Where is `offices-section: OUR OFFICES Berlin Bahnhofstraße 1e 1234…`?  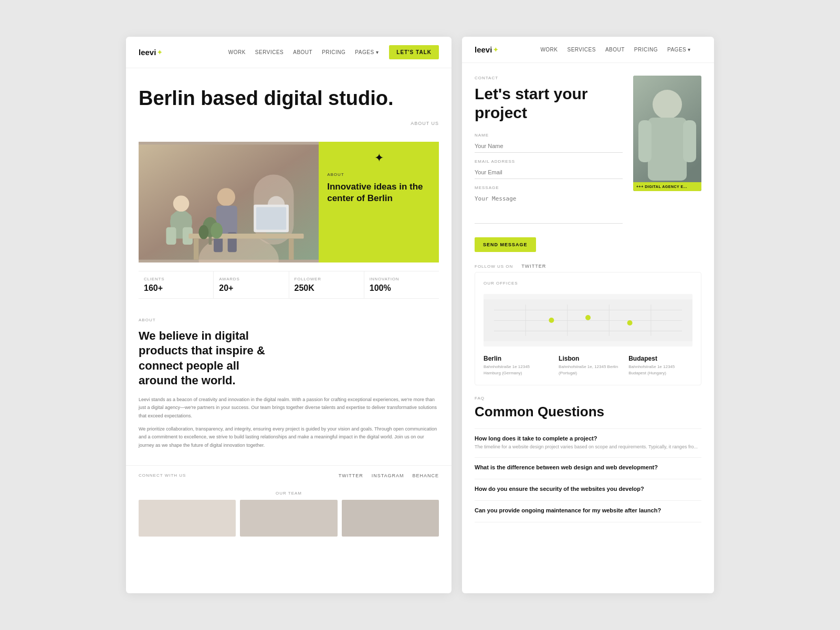 offices-section: OUR OFFICES Berlin Bahnhofstraße 1e 1234… is located at coordinates (588, 329).